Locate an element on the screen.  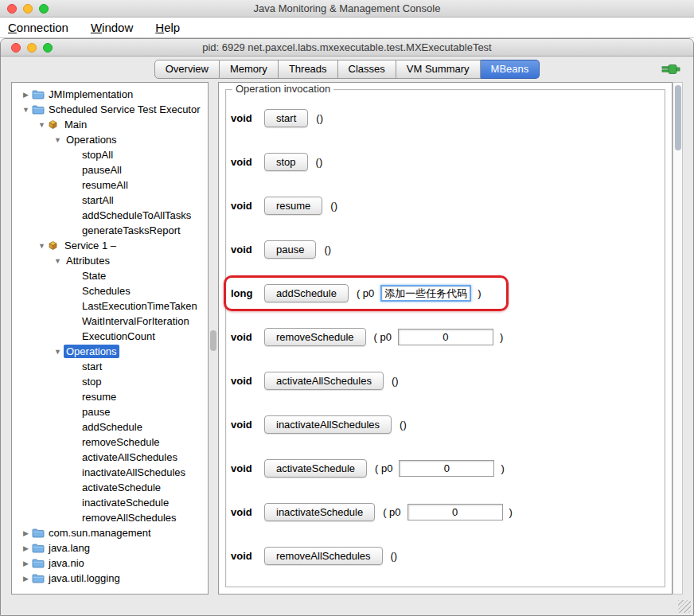
tree-item-inactivateschedule: inactivateSchedule is located at coordinates (110, 503).